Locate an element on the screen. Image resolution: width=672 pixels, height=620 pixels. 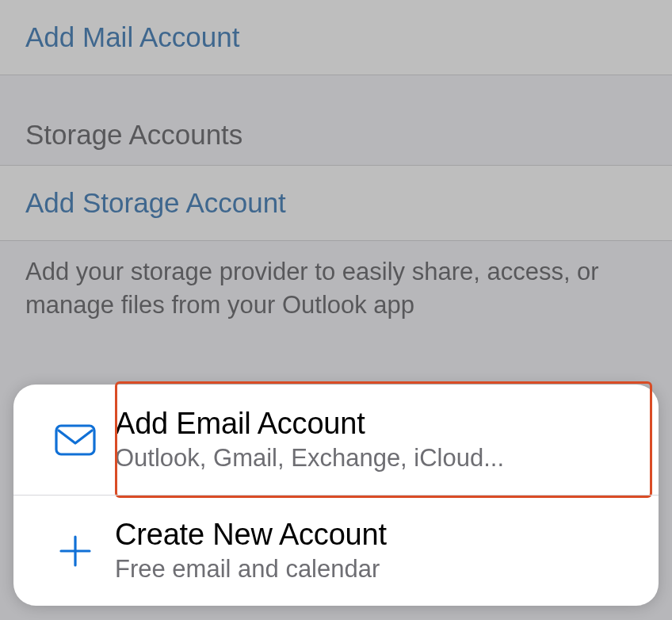
add-mail-account-label: Add Mail Account is located at coordinates (132, 36).